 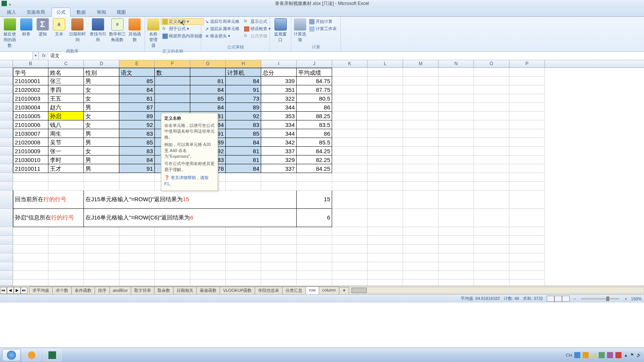 What do you see at coordinates (350, 64) in the screenshot?
I see `col-header-K: K` at bounding box center [350, 64].